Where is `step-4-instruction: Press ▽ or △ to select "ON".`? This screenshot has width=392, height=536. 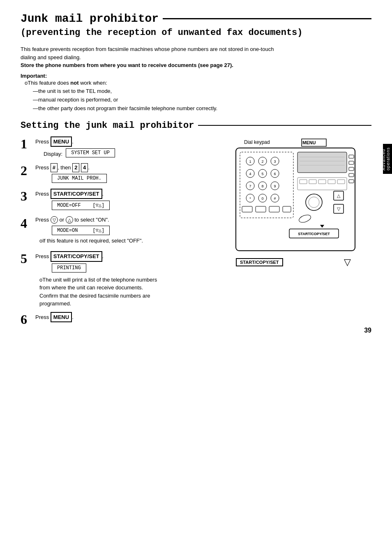 step-4-instruction: Press ▽ or △ to select "ON". is located at coordinates (129, 220).